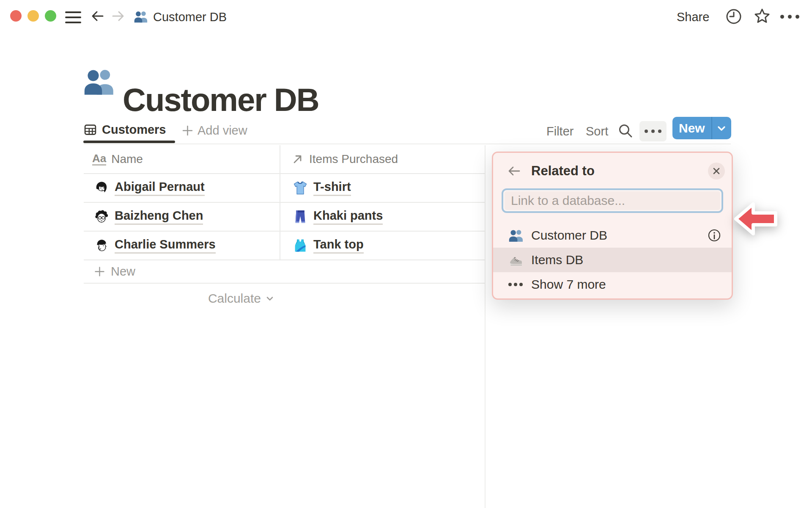 The image size is (812, 508). Describe the element at coordinates (612, 235) in the screenshot. I see `option-customer-db: Customer DB` at that location.